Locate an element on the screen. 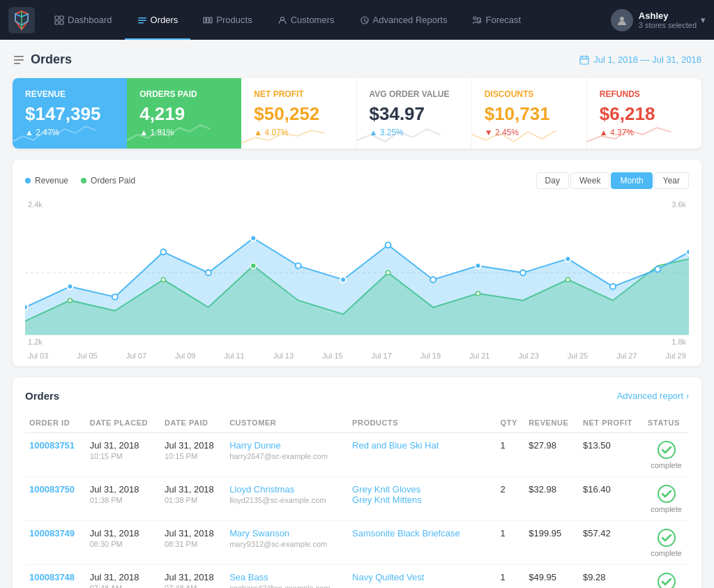 The height and width of the screenshot is (588, 714). cell-net-profit: $13.50 is located at coordinates (611, 455).